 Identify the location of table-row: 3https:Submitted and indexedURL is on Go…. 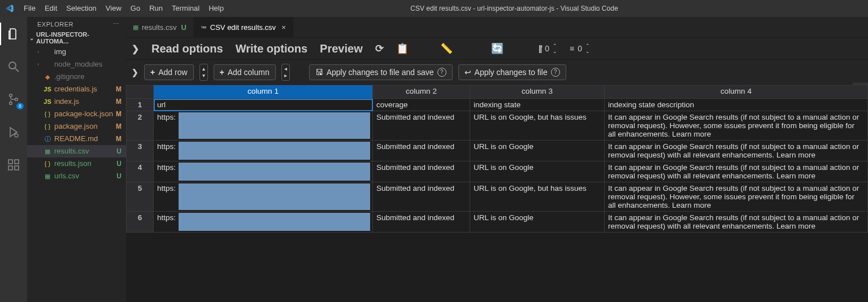
(497, 151).